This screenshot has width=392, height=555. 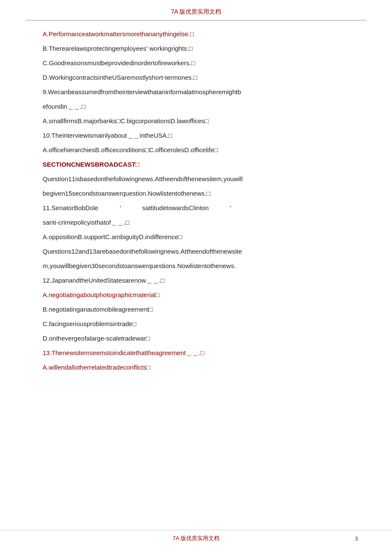 I want to click on line-q10: 10.Theinterviewismainlyabout＿＿intheUSA.□, so click(x=196, y=136).